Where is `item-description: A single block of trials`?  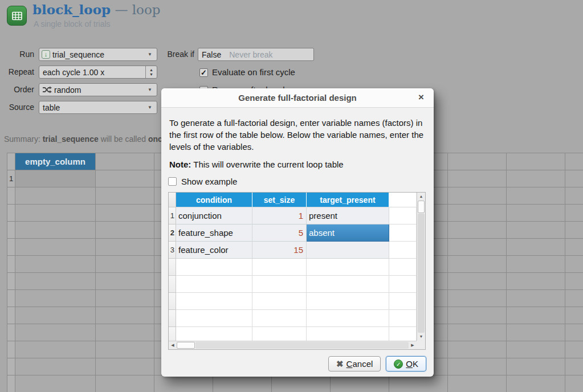 item-description: A single block of trials is located at coordinates (72, 24).